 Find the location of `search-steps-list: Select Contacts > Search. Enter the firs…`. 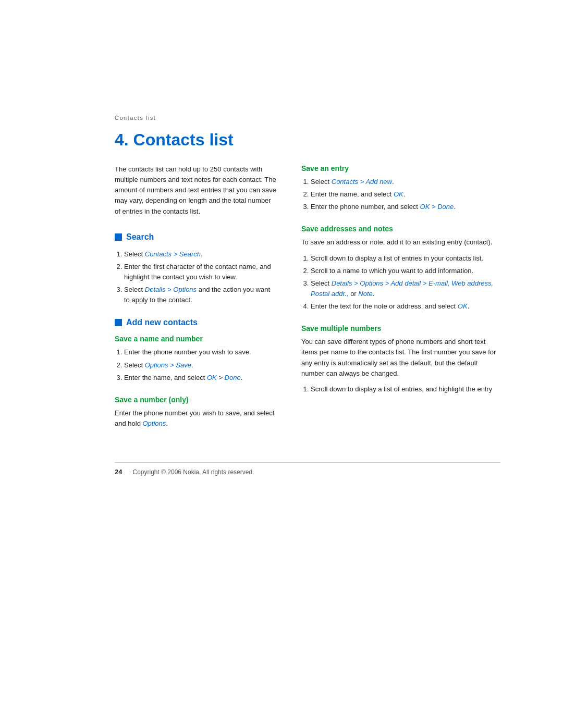

search-steps-list: Select Contacts > Search. Enter the firs… is located at coordinates (200, 277).